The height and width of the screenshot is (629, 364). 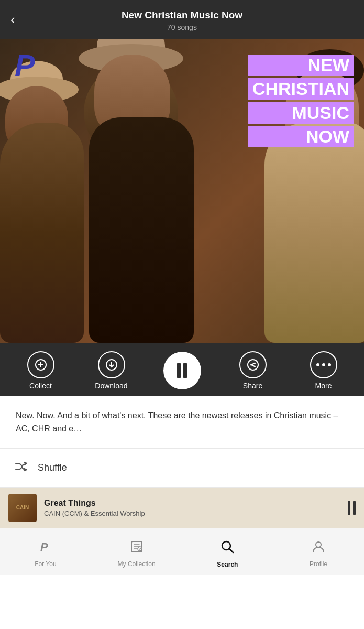 I want to click on more-icon, so click(x=324, y=365).